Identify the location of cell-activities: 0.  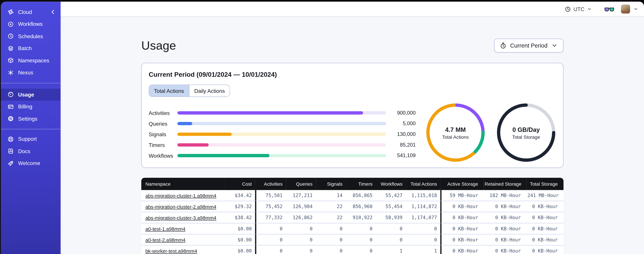
(270, 228).